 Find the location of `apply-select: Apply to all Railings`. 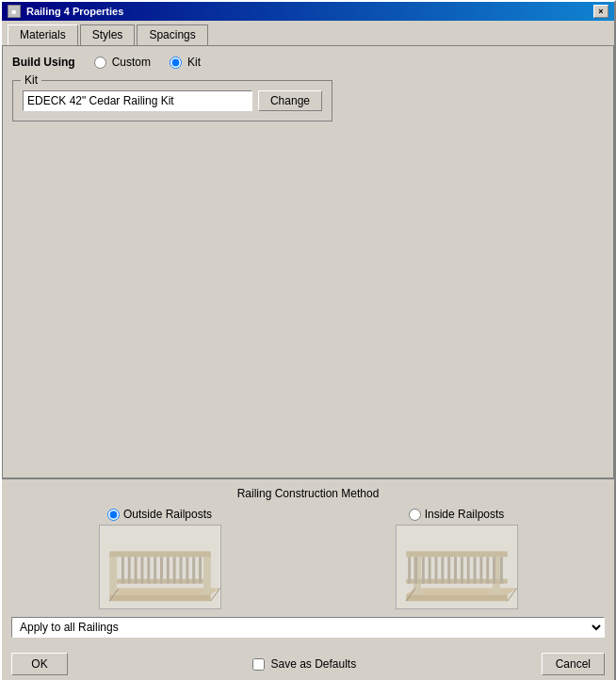

apply-select: Apply to all Railings is located at coordinates (308, 627).